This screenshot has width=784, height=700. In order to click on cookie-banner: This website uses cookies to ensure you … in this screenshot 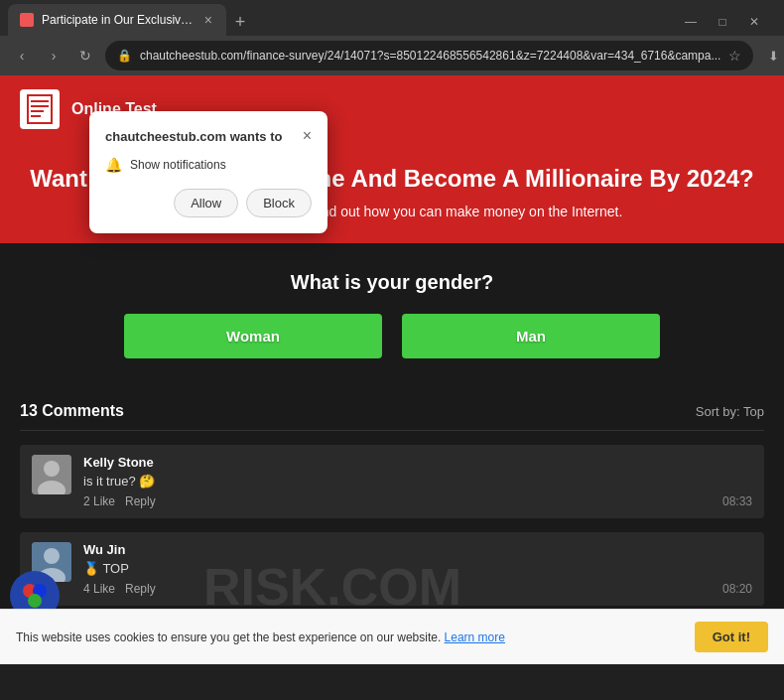, I will do `click(392, 636)`.